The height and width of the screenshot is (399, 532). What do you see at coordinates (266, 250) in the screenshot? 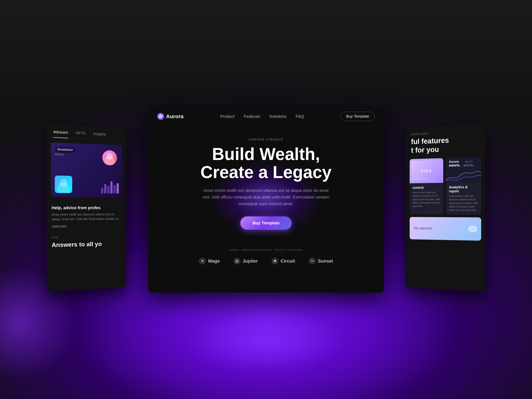
I see `trust-label: 2048+ ORGANIZATIONS TRUST AURORA` at bounding box center [266, 250].